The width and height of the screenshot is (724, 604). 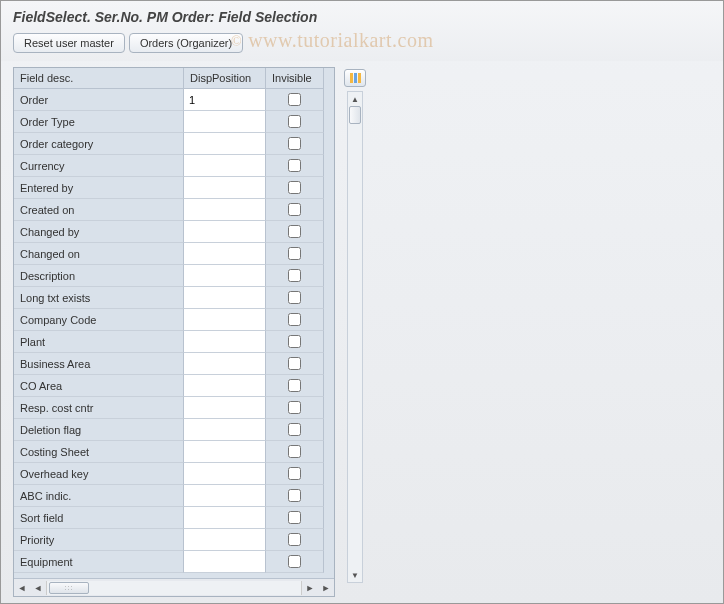 I want to click on field-desc-cell: Description, so click(x=99, y=276).